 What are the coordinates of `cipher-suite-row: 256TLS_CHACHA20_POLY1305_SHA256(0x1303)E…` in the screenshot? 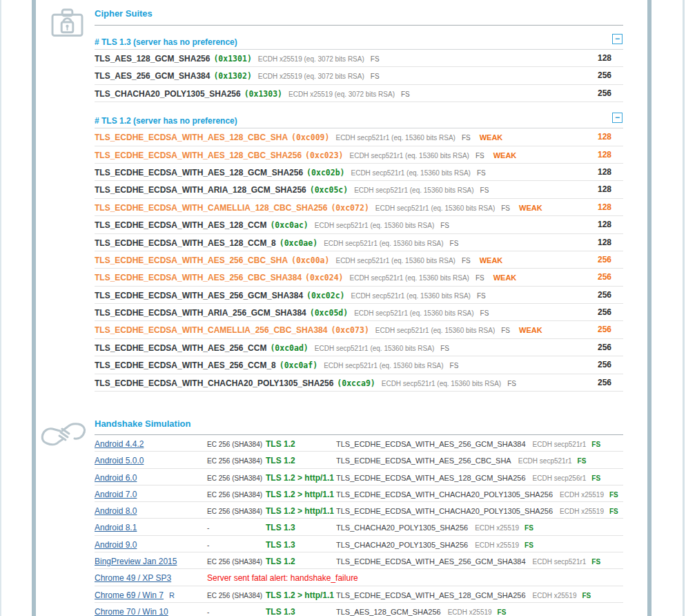 It's located at (359, 94).